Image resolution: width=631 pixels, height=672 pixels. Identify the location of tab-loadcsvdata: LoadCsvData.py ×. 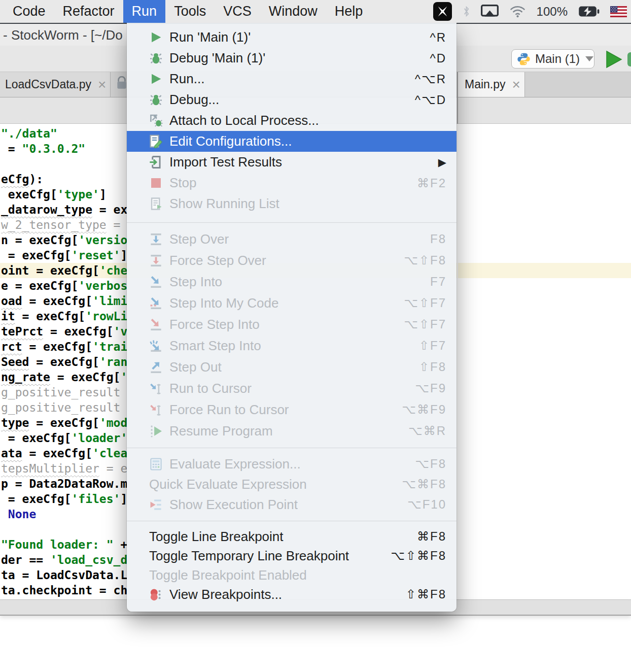
(55, 84).